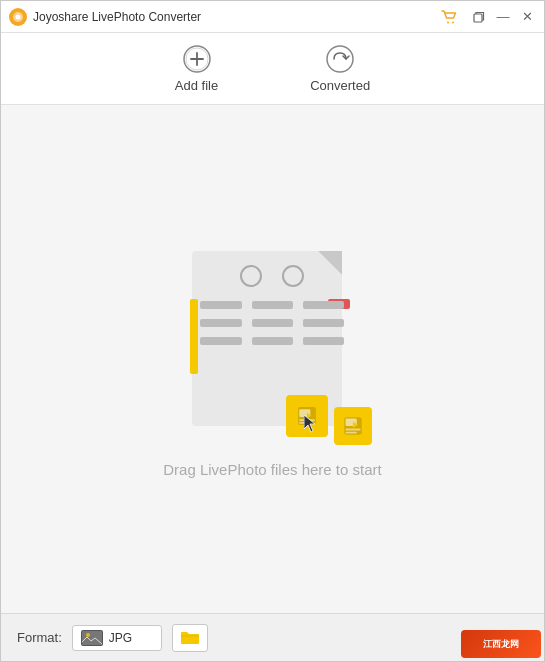 The width and height of the screenshot is (545, 662). What do you see at coordinates (272, 637) in the screenshot?
I see `bottom-bar: Format: JPG 江西龙网` at bounding box center [272, 637].